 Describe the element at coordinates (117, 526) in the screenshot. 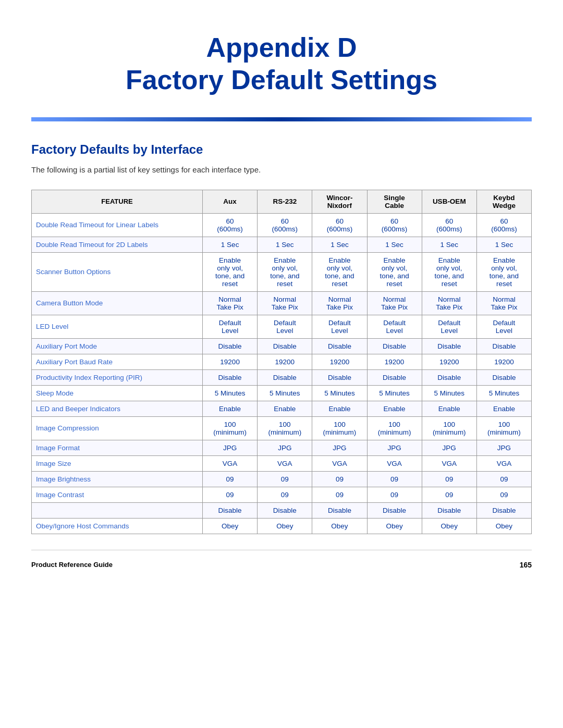

I see `feature-name-cell: Obey/Ignore Host Commands` at that location.